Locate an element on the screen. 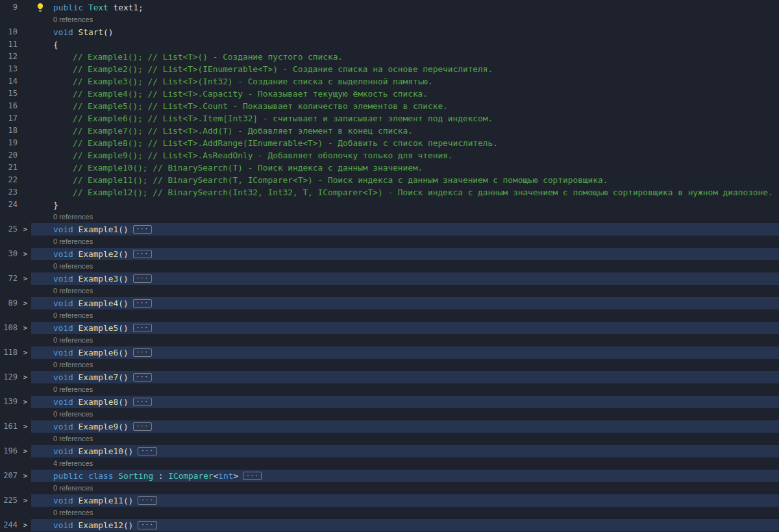 This screenshot has height=532, width=779. code-line-content: void Example6()··· is located at coordinates (405, 353).